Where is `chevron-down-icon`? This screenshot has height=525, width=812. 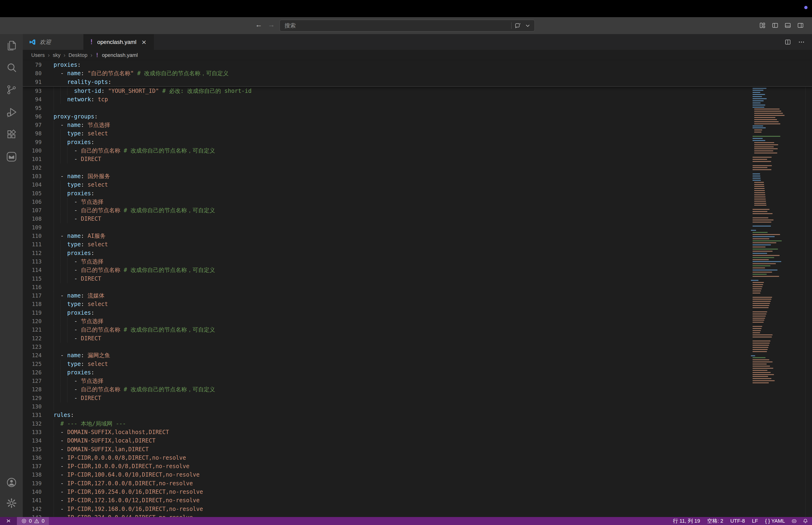
chevron-down-icon is located at coordinates (527, 26).